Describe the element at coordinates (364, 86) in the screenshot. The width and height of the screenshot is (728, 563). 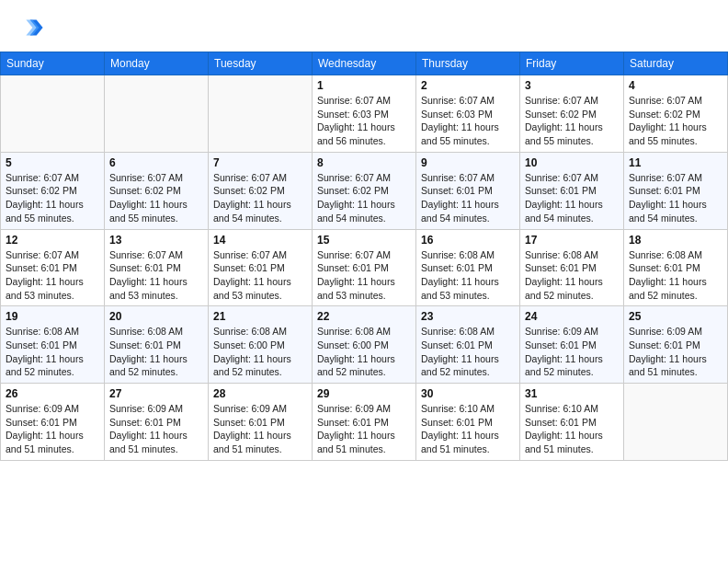
I see `day-number: 1` at that location.